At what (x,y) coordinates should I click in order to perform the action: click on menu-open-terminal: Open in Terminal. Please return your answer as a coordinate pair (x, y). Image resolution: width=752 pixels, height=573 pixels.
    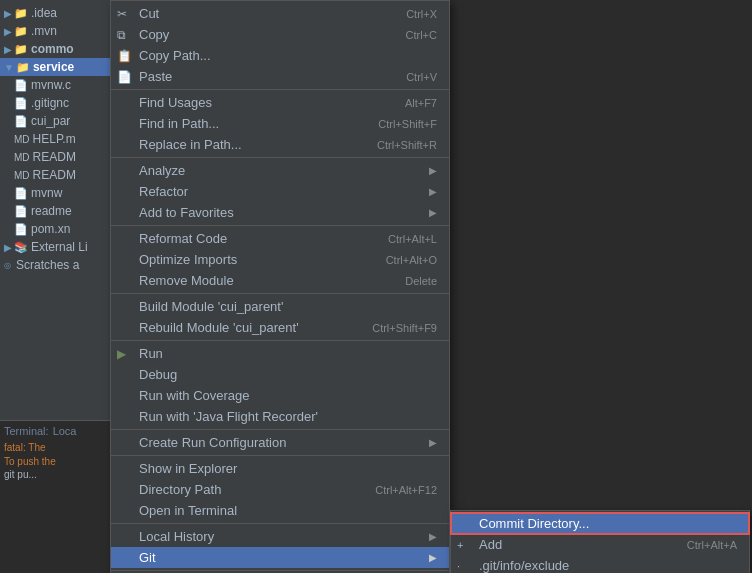
    Looking at the image, I should click on (280, 510).